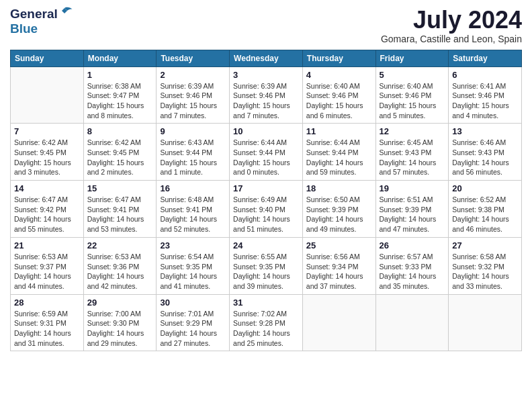  Describe the element at coordinates (47, 188) in the screenshot. I see `day-number: 14` at that location.